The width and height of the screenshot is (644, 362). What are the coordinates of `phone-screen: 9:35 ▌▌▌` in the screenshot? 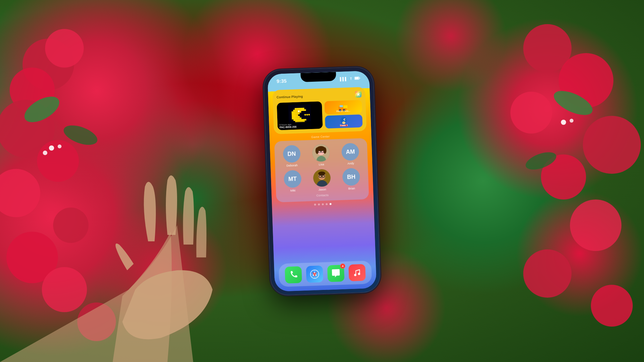 It's located at (322, 181).